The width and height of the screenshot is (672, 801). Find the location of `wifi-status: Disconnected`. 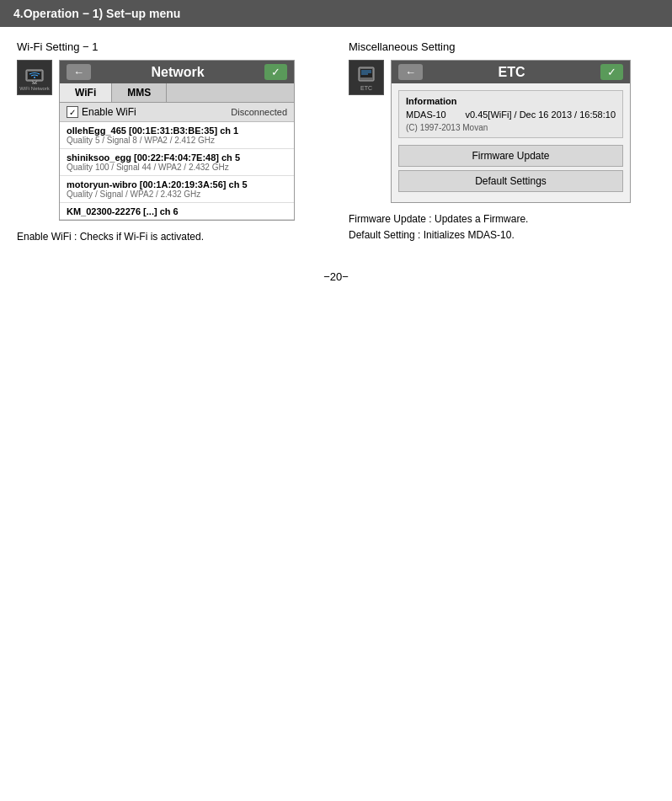

wifi-status: Disconnected is located at coordinates (259, 112).